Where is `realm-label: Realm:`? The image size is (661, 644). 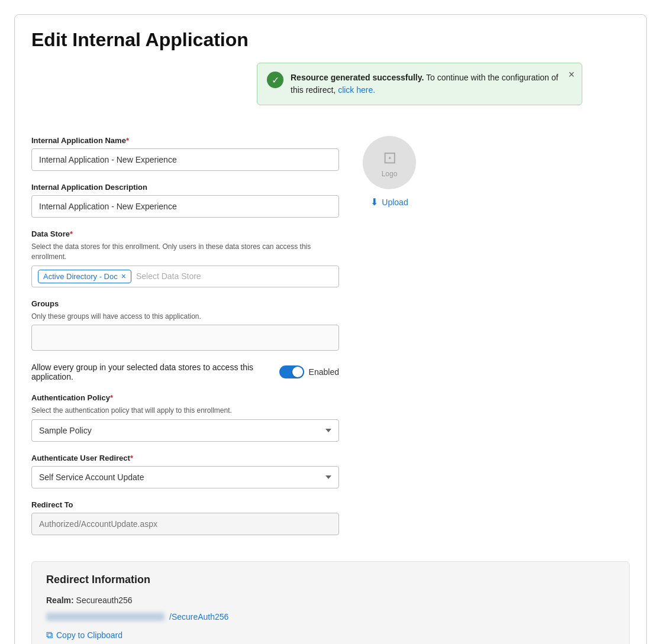
realm-label: Realm: is located at coordinates (60, 600).